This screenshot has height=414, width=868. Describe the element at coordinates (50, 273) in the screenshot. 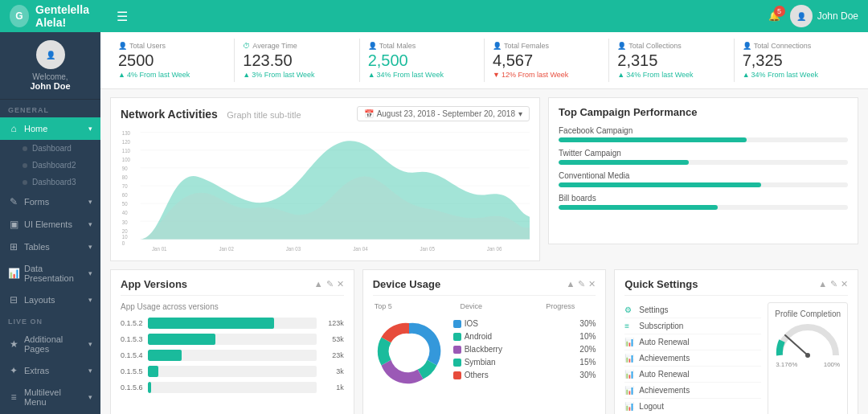

I see `sidebar-item-data-presentation: 📊 Data Presentation ▾` at that location.